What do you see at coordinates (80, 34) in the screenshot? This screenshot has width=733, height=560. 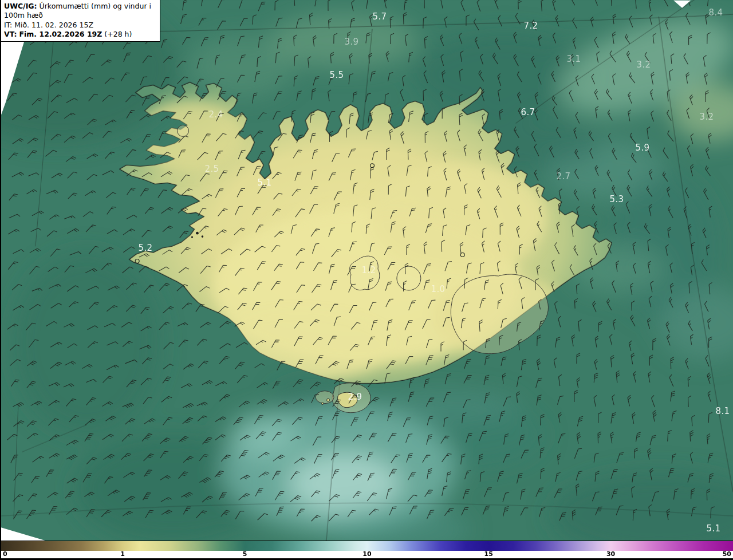 I see `title-line-valid: VT: Fim. 12.02.2026 19Z (+28 h)` at bounding box center [80, 34].